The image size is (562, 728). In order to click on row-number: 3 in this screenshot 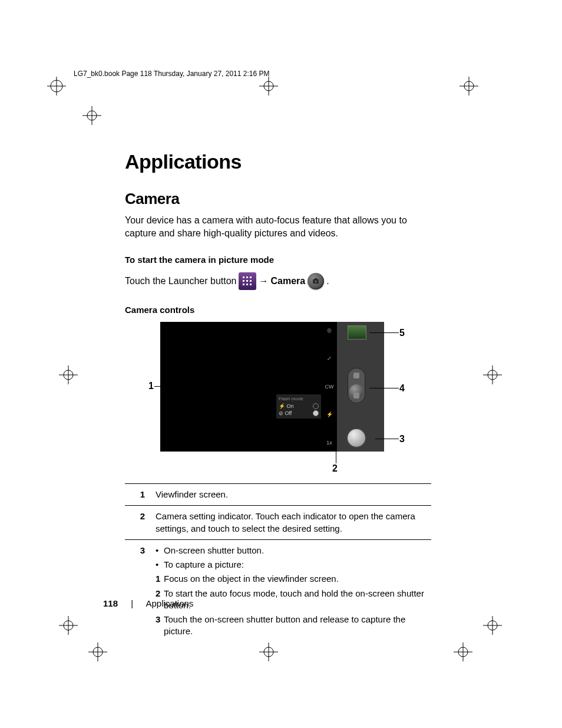, I will do `click(138, 592)`.